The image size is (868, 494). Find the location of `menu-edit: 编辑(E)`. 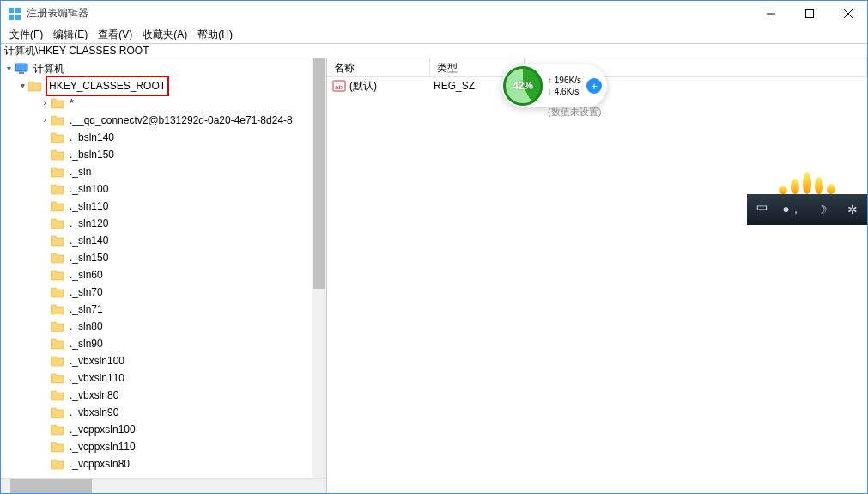

menu-edit: 编辑(E) is located at coordinates (70, 34).